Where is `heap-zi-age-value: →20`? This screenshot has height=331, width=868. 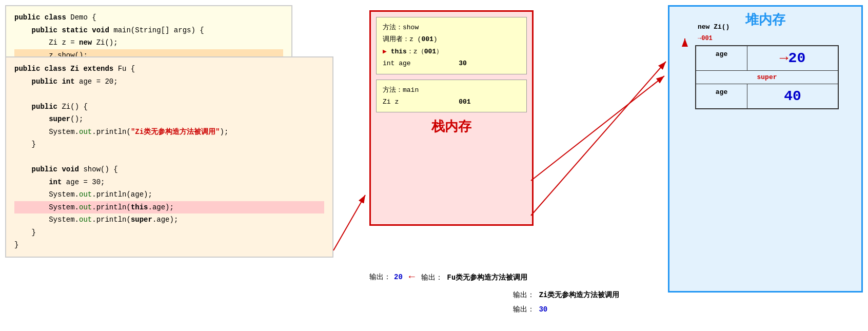 heap-zi-age-value: →20 is located at coordinates (793, 59).